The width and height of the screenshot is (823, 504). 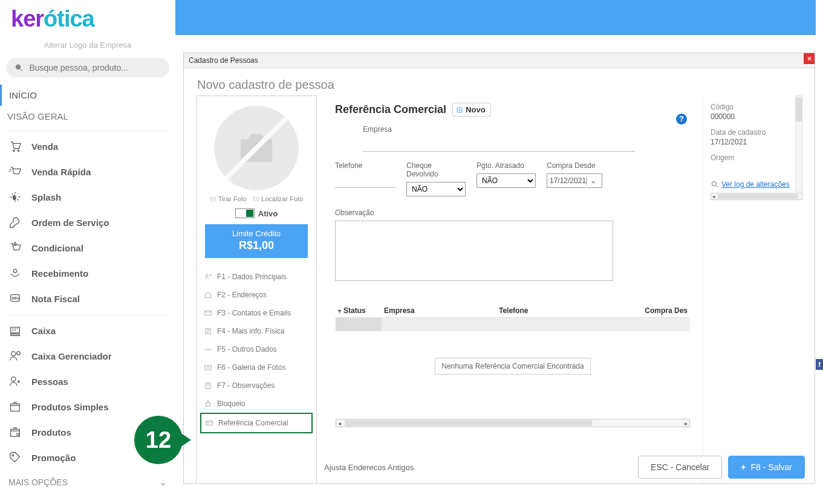 I want to click on help-icon: ?, so click(x=681, y=119).